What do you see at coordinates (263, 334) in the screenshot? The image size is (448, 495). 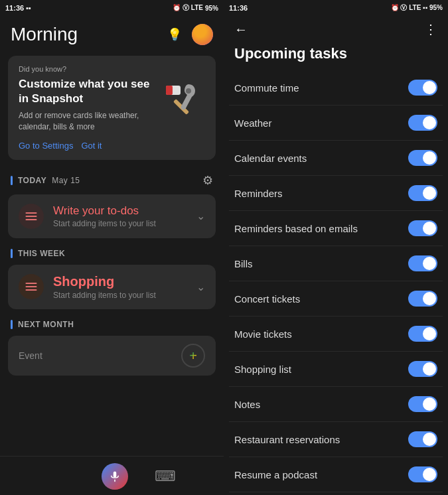 I see `setting-name-movie: Movie tickets` at bounding box center [263, 334].